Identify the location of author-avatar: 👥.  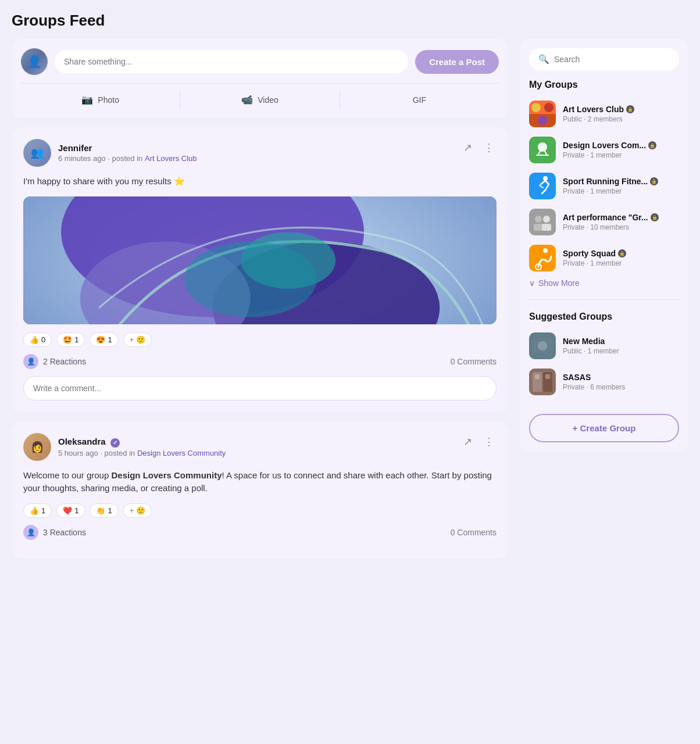
(37, 153).